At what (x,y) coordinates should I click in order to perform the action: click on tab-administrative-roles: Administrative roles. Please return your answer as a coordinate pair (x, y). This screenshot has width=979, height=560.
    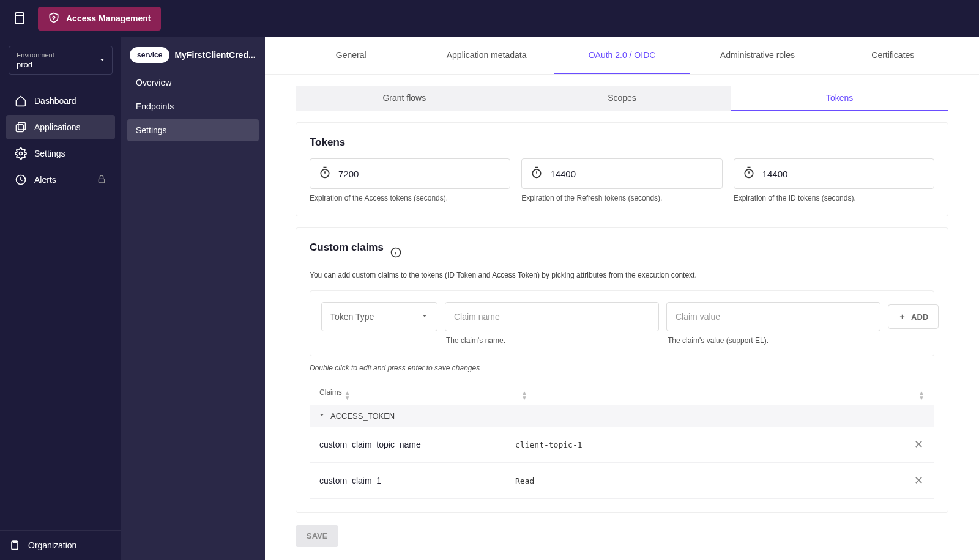
    Looking at the image, I should click on (758, 55).